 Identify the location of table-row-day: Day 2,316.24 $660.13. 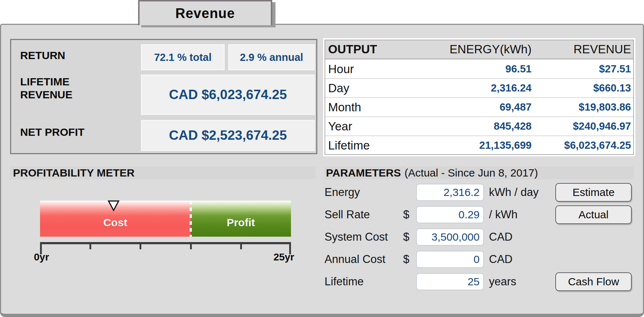
(479, 88).